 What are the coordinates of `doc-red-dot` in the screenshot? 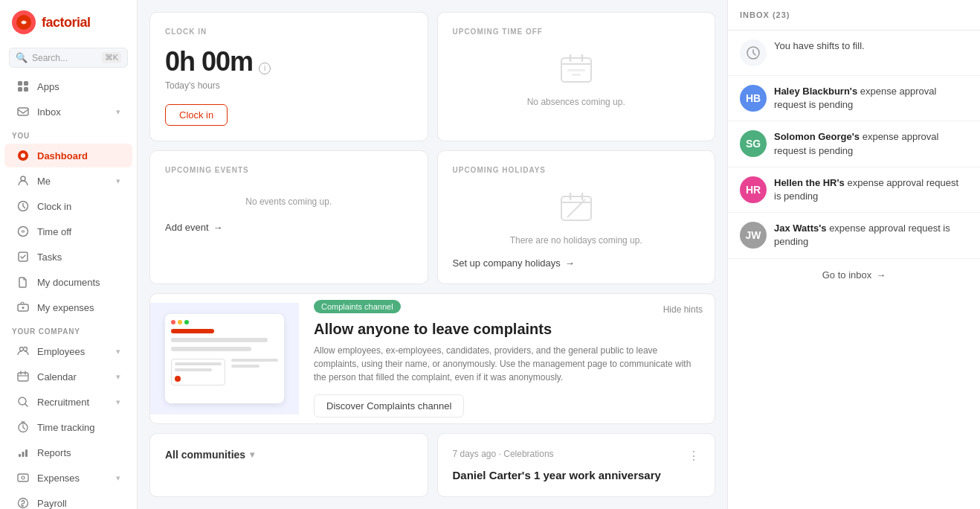 It's located at (178, 379).